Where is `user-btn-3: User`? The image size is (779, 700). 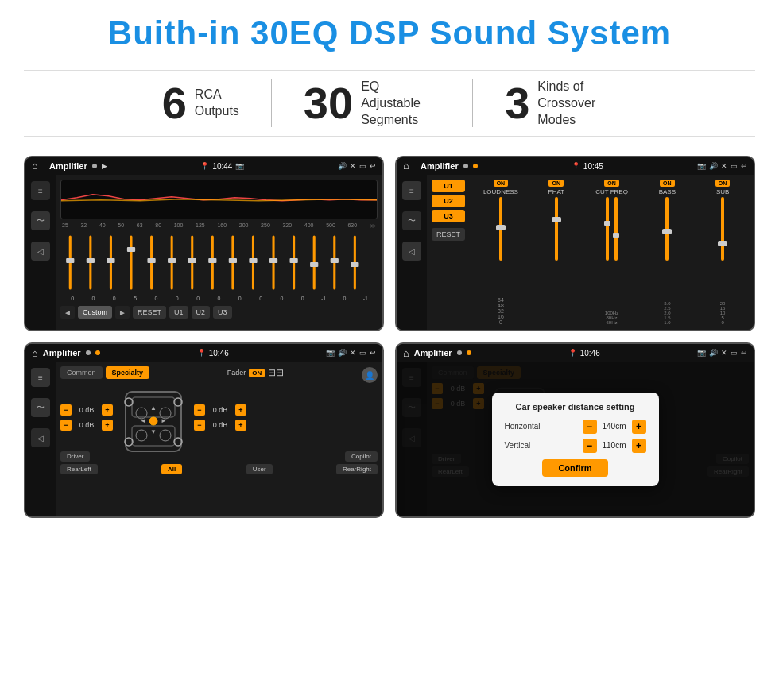 user-btn-3: User is located at coordinates (259, 469).